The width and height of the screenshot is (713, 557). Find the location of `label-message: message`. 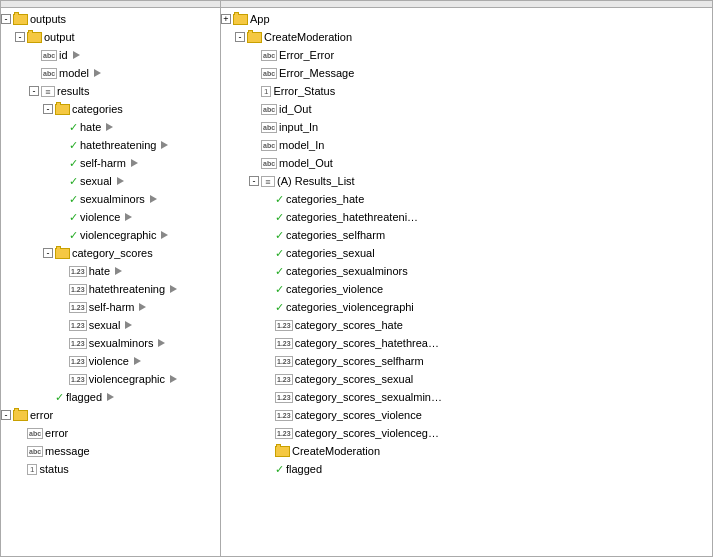

label-message: message is located at coordinates (68, 451).